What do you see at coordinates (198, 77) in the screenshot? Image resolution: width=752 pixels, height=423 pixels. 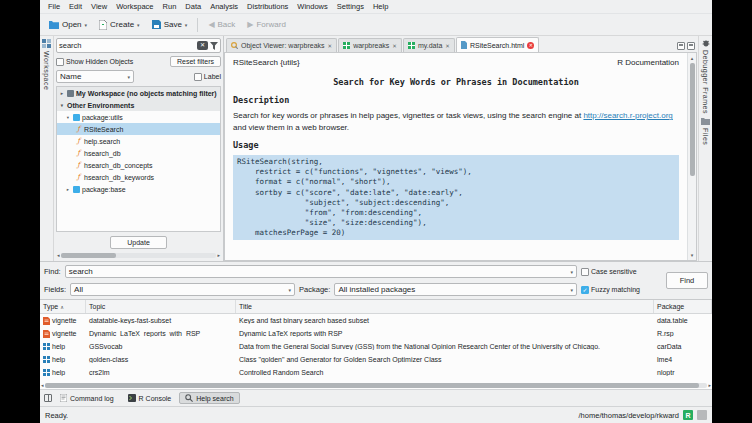 I see `label-checkbox-box` at bounding box center [198, 77].